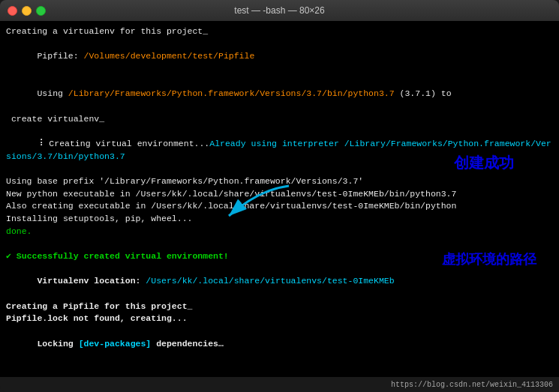 Image resolution: width=559 pixels, height=392 pixels. Describe the element at coordinates (279, 57) in the screenshot. I see `terminal-line: Pipfile: /Volumes/development/test/Pipfi…` at that location.